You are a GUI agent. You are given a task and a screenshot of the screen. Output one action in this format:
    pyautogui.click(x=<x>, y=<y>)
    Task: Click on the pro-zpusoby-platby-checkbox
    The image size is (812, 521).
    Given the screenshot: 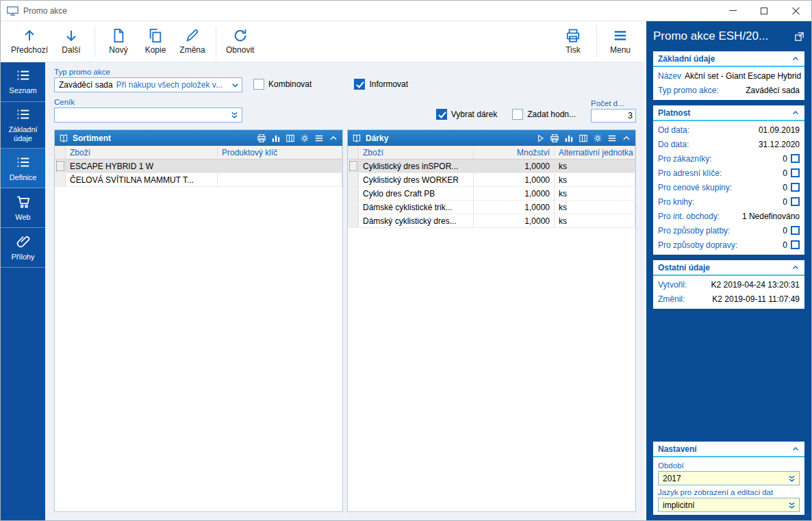 What is the action you would take?
    pyautogui.click(x=796, y=230)
    